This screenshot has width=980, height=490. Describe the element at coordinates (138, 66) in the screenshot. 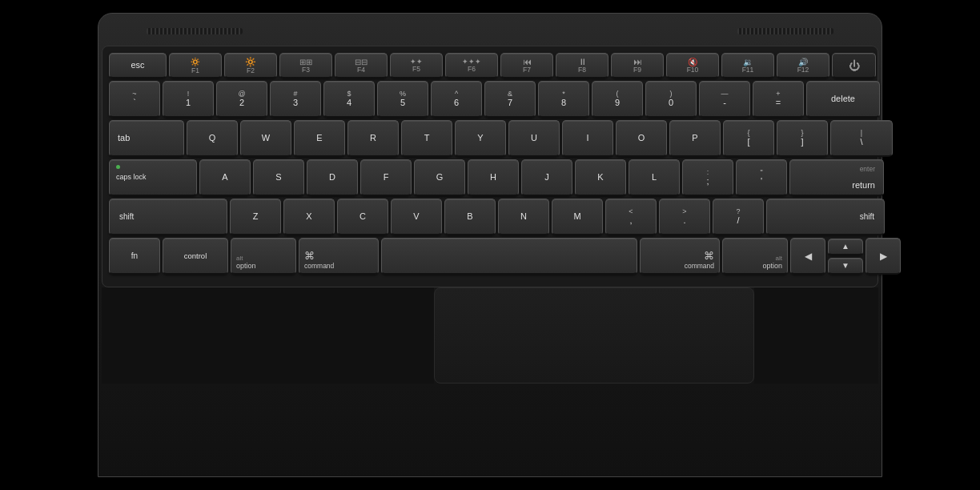

I see `key-esc: esc` at that location.